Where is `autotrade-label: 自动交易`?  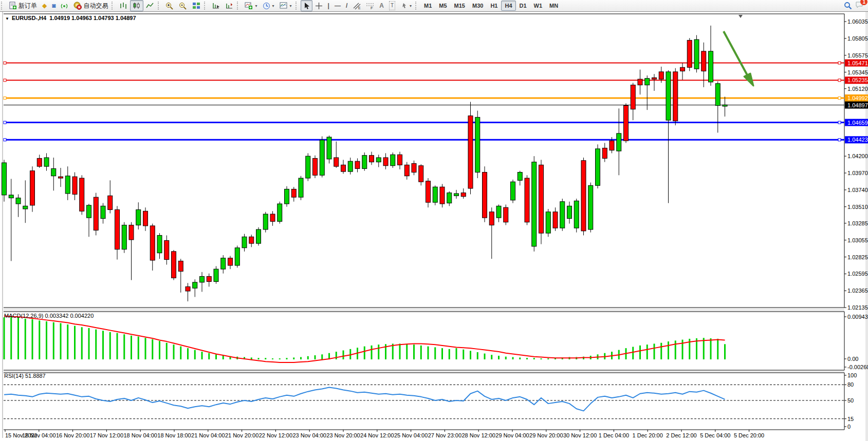 autotrade-label: 自动交易 is located at coordinates (96, 6).